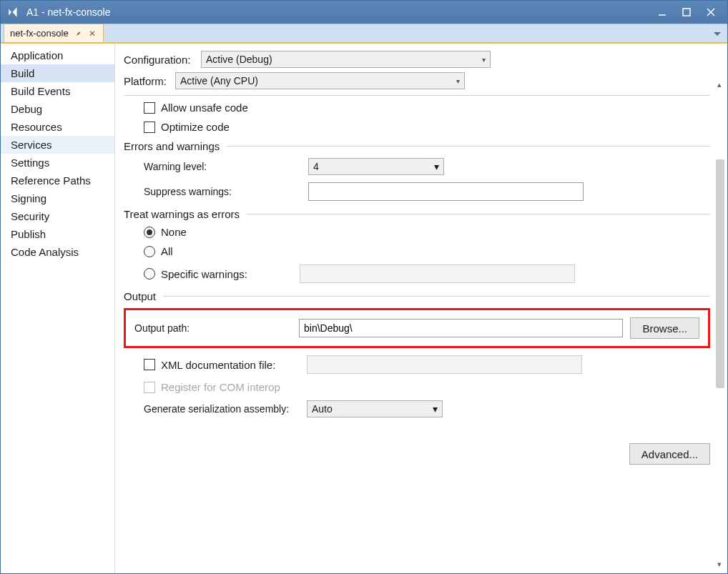 Image resolution: width=728 pixels, height=574 pixels. I want to click on suppress-warnings-label: Suppress warnings:, so click(222, 192).